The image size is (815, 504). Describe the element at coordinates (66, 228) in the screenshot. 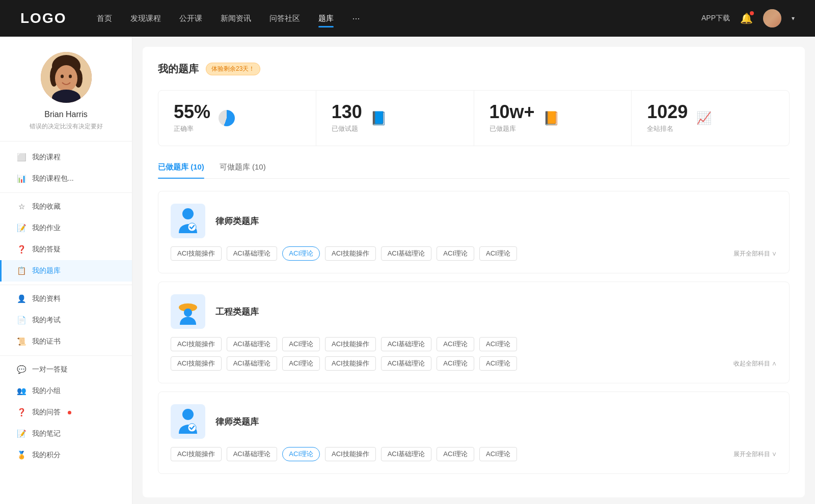

I see `sidebar-item-homework: 📝 我的作业` at that location.